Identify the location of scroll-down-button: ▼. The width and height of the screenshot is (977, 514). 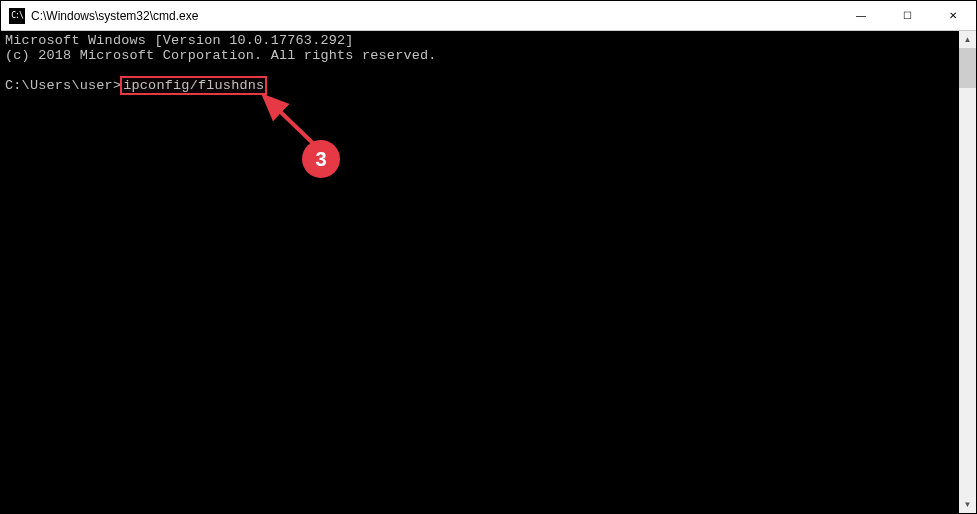
(968, 504).